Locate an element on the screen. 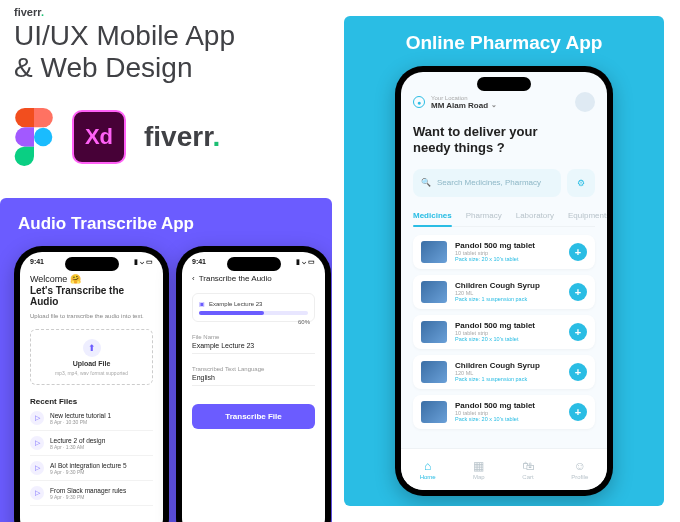 The image size is (680, 522). file-name: From Slack manager rules is located at coordinates (88, 490).